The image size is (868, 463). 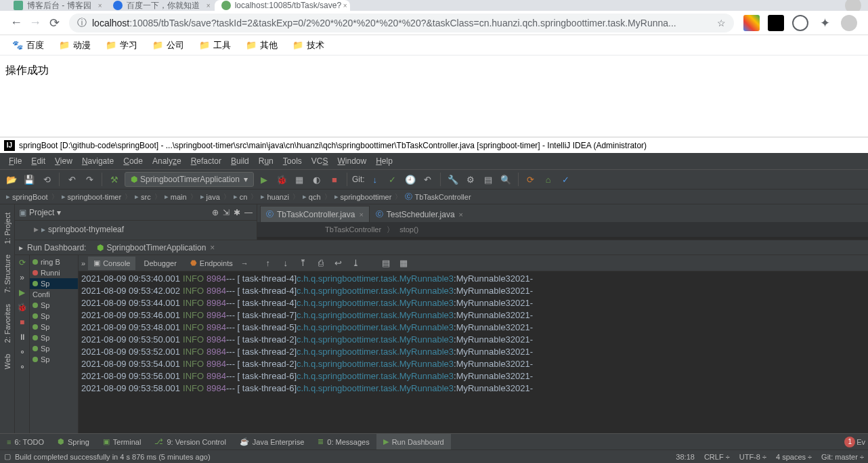 What do you see at coordinates (226, 213) in the screenshot?
I see `collapse-icon: ⇲` at bounding box center [226, 213].